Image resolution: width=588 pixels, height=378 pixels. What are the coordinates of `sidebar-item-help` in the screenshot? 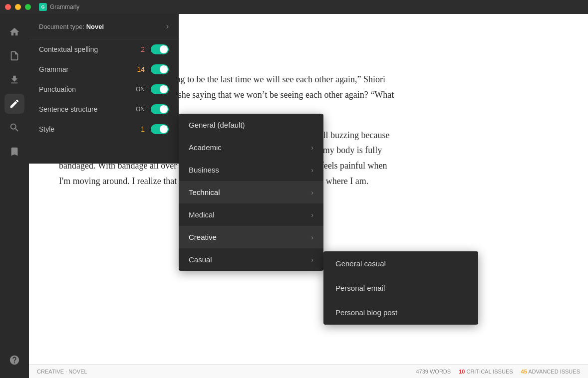 It's located at (14, 360).